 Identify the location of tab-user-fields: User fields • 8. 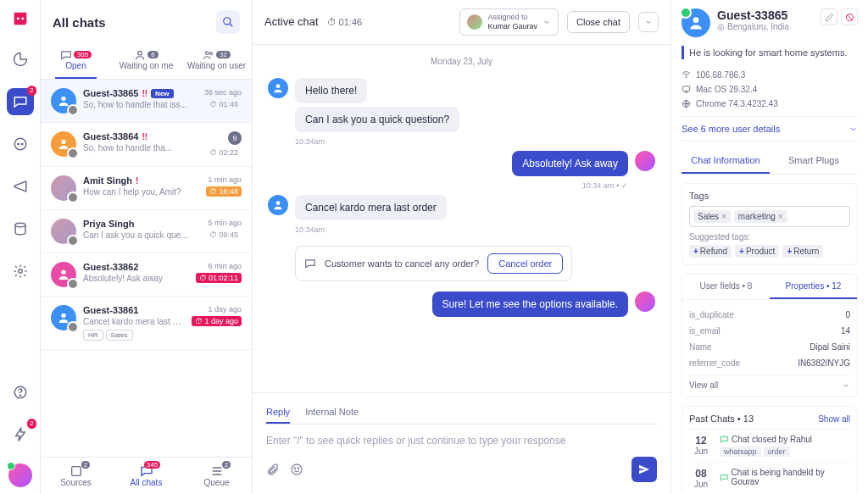
(726, 286).